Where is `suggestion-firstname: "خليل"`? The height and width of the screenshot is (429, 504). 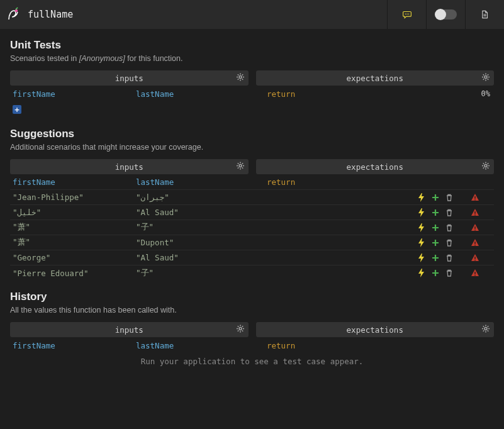
suggestion-firstname: "خليل" is located at coordinates (72, 213).